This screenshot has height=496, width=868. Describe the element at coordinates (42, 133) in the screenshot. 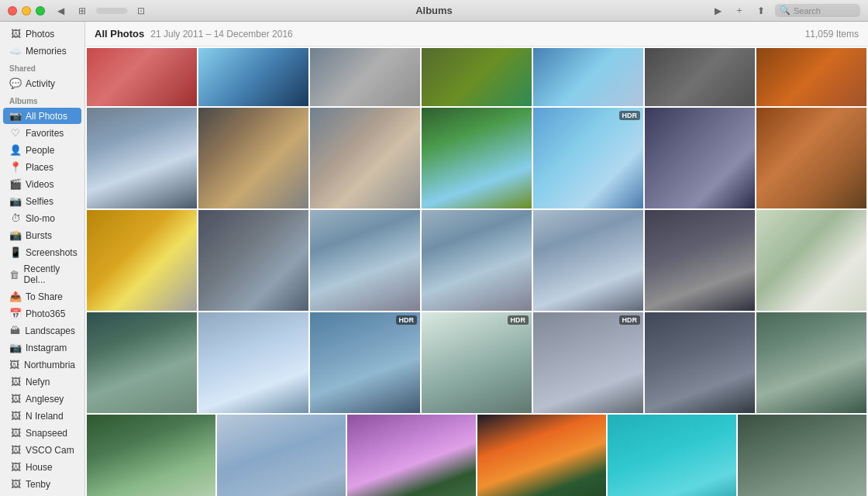

I see `sidebar-item-favorites: ♡ Favorites` at that location.